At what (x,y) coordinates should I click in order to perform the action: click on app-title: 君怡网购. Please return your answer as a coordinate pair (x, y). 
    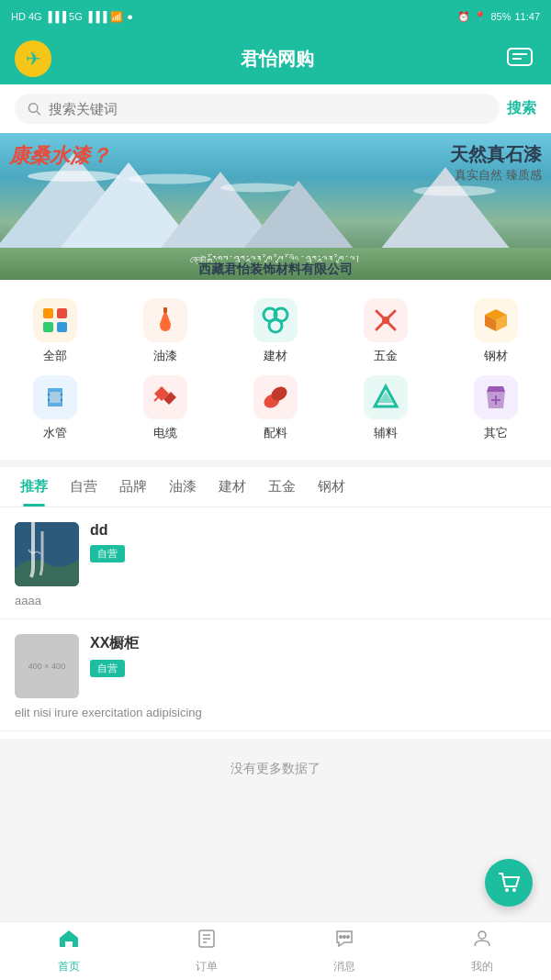
    Looking at the image, I should click on (277, 59).